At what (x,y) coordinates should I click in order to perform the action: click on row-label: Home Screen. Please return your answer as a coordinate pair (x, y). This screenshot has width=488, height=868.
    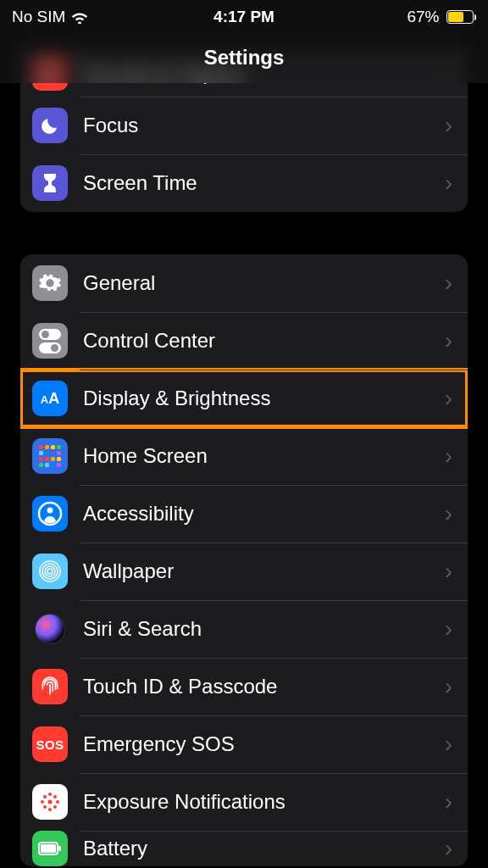
    Looking at the image, I should click on (264, 456).